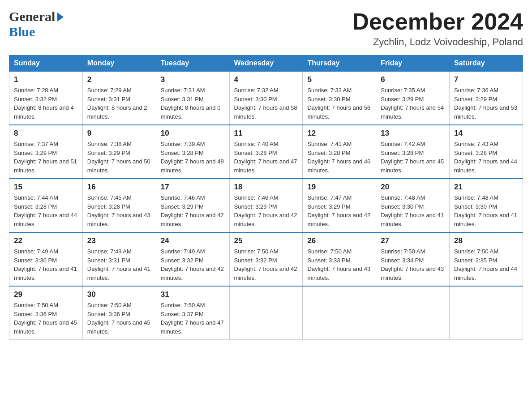  Describe the element at coordinates (339, 206) in the screenshot. I see `calendar-cell: 19Sunrise: 7:47 AMSunset: 3:29 PMDayligh…` at that location.